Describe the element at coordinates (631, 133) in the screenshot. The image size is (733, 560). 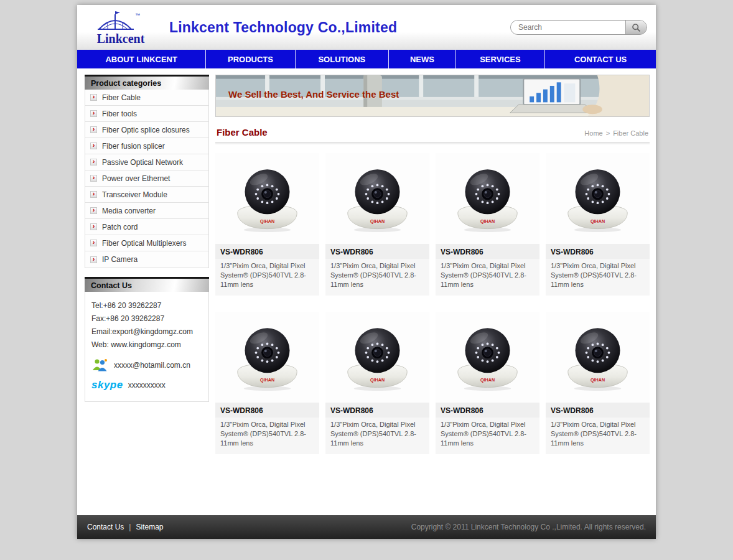
I see `breadcrumb-current: Fiber Cable` at that location.